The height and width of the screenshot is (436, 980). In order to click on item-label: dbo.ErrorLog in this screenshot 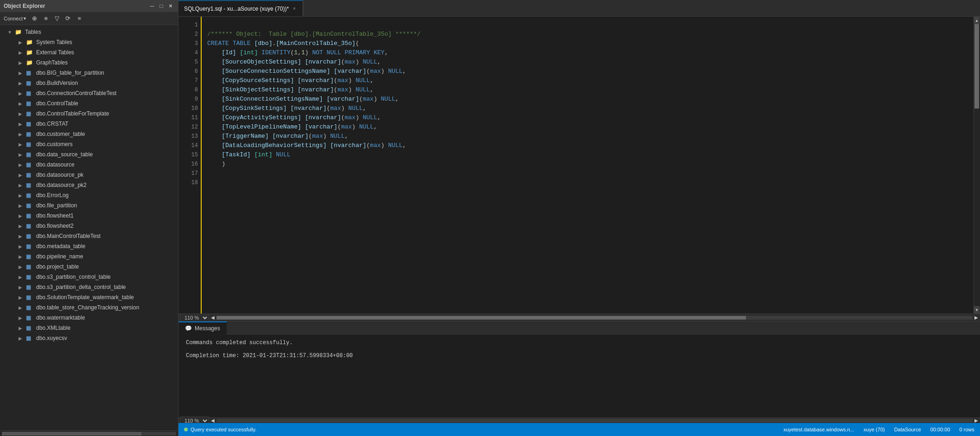, I will do `click(52, 195)`.